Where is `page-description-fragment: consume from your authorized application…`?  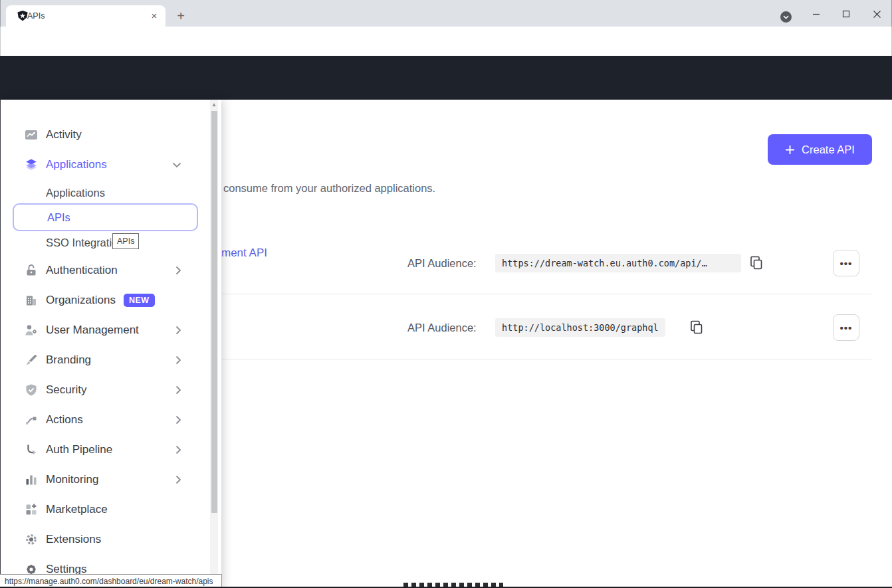 page-description-fragment: consume from your authorized application… is located at coordinates (330, 189).